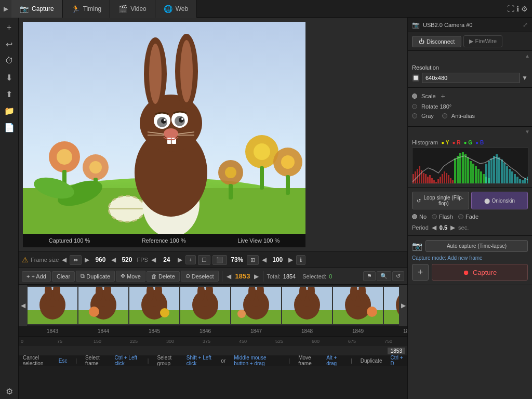 The image size is (532, 399). Describe the element at coordinates (96, 361) in the screenshot. I see `status-select-key: Select frame` at that location.